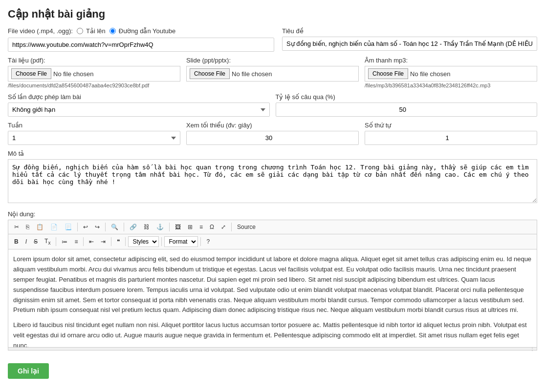 Image resolution: width=545 pixels, height=392 pixels. I want to click on tb-strikethrough: S, so click(36, 242).